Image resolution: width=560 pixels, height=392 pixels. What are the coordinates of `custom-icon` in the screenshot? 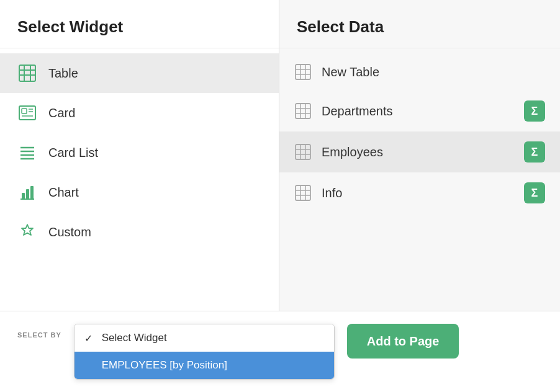 It's located at (27, 232).